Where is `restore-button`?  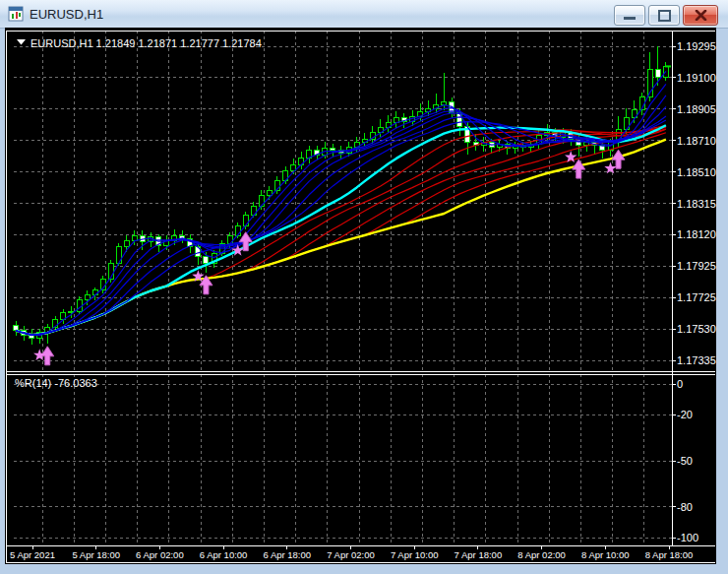
restore-button is located at coordinates (664, 16).